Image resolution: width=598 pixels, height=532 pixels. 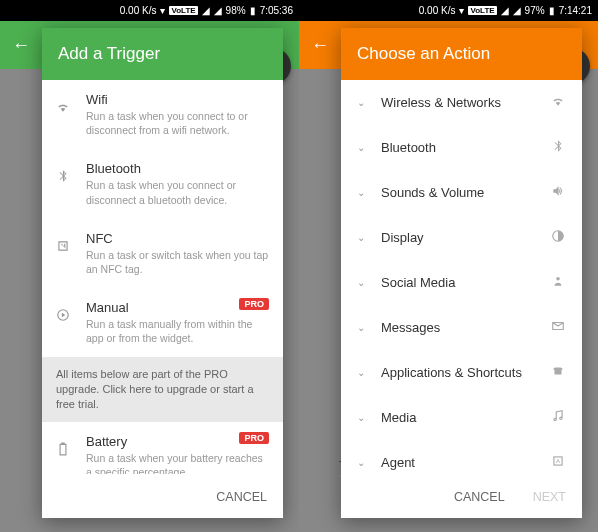 I want to click on music-icon, so click(x=558, y=418).